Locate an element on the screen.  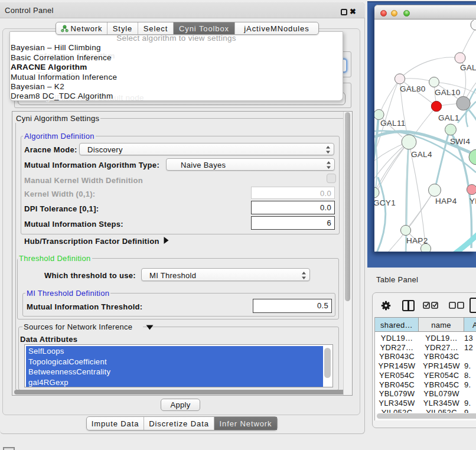
svg-text: GAL11 is located at coordinates (393, 123).